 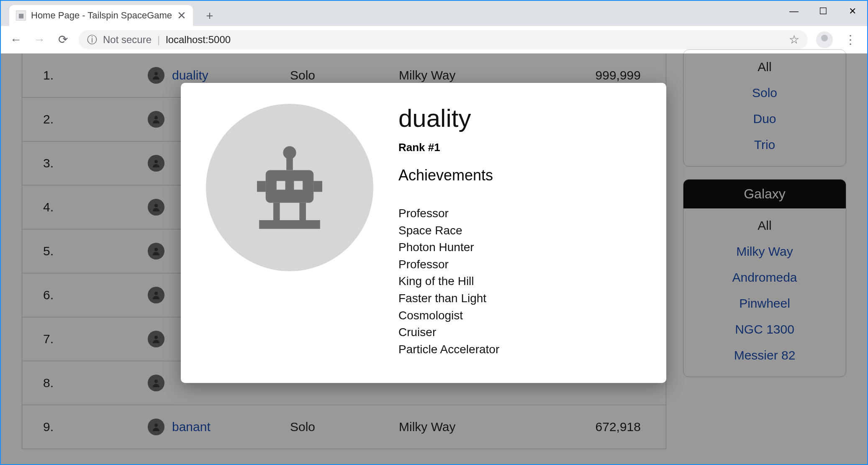 I want to click on tab-title: Home Page - Tailspin SpaceGame, so click(x=101, y=15).